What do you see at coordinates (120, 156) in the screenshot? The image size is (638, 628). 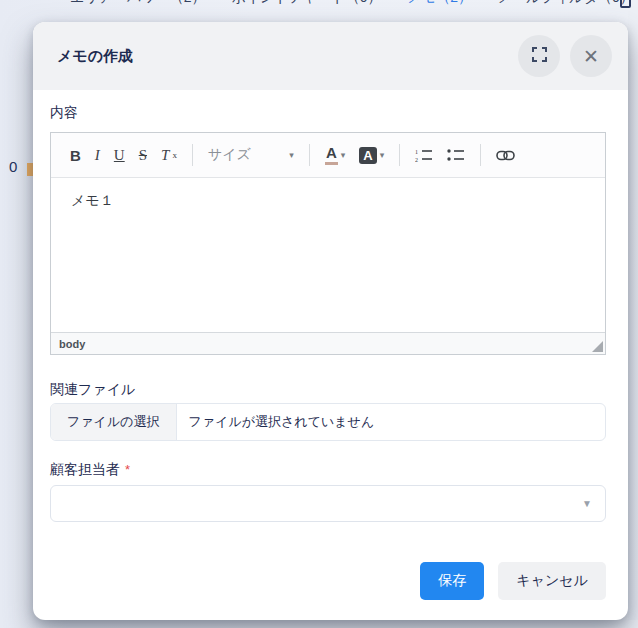 I see `underline-button: U` at bounding box center [120, 156].